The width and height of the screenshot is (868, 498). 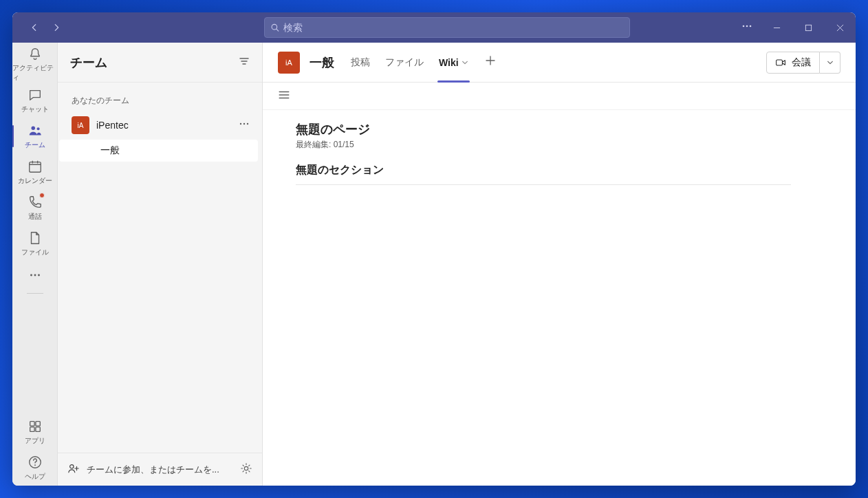 What do you see at coordinates (35, 275) in the screenshot?
I see `rail-item-more` at bounding box center [35, 275].